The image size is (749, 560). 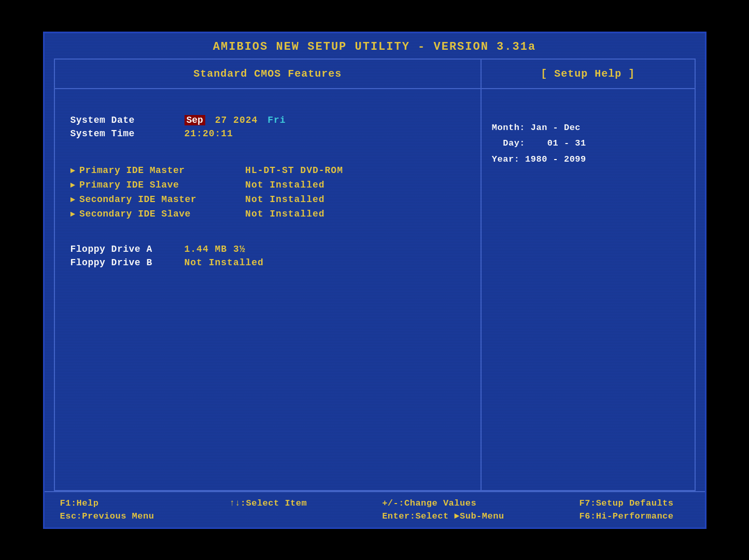 I want to click on floppy-a-value: 1.44 MB 3½, so click(x=215, y=249).